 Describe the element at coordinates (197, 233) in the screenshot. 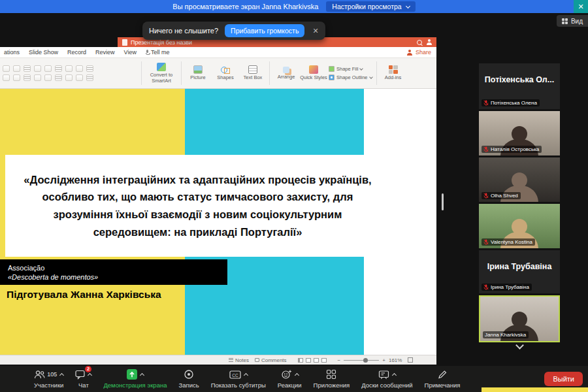

I see `slide-title-line: середовищем: на прикладі Португалії»` at that location.